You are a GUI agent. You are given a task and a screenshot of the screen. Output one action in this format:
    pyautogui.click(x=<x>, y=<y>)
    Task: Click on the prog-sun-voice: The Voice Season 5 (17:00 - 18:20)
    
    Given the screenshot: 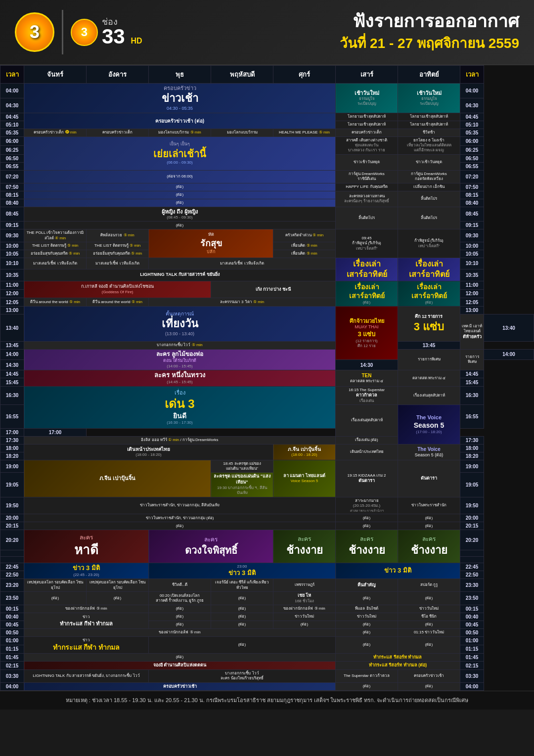 What is the action you would take?
    pyautogui.click(x=429, y=425)
    